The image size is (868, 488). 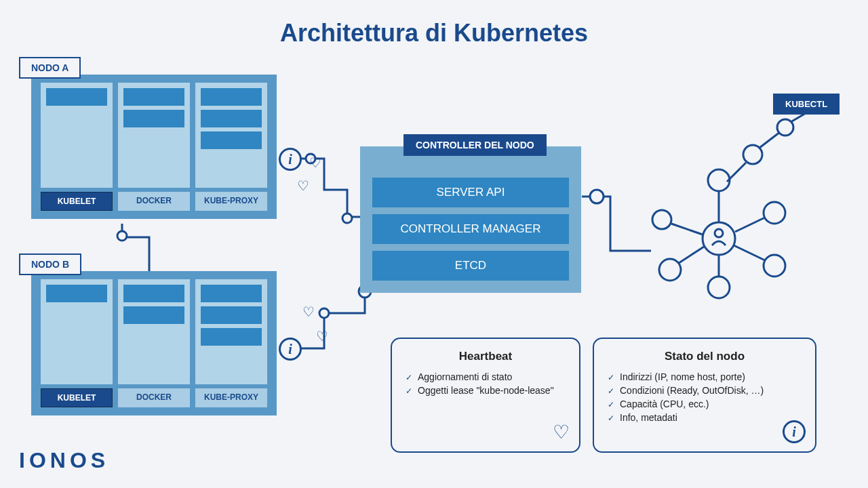 What do you see at coordinates (705, 357) in the screenshot?
I see `status-title: Stato del nodo` at bounding box center [705, 357].